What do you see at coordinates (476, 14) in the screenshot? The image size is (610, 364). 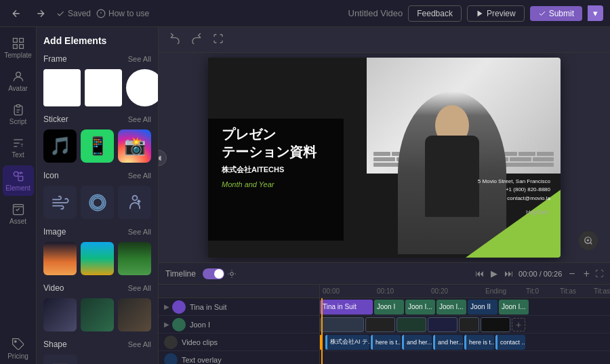 I see `topbar-right: Untitled Video Feedback Preview Submit ▾` at bounding box center [476, 14].